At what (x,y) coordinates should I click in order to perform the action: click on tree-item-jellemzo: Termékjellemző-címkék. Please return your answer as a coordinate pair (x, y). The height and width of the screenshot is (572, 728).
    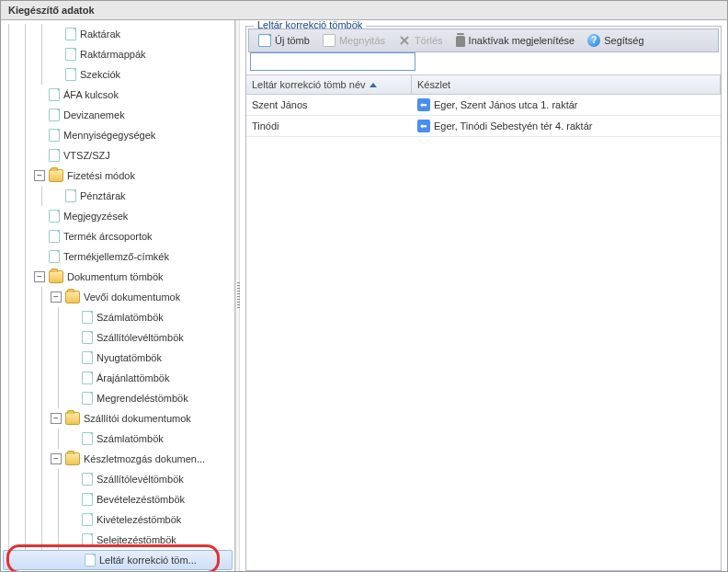
    Looking at the image, I should click on (118, 257).